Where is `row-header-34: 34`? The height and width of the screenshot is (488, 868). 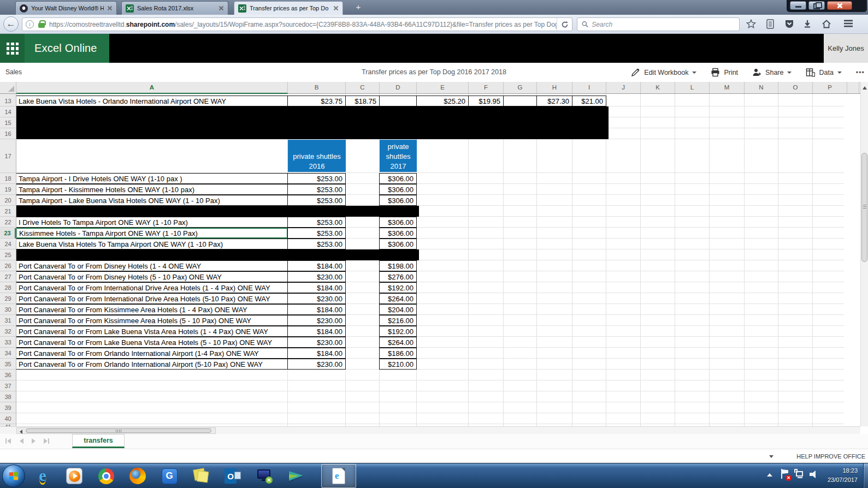 row-header-34: 34 is located at coordinates (8, 354).